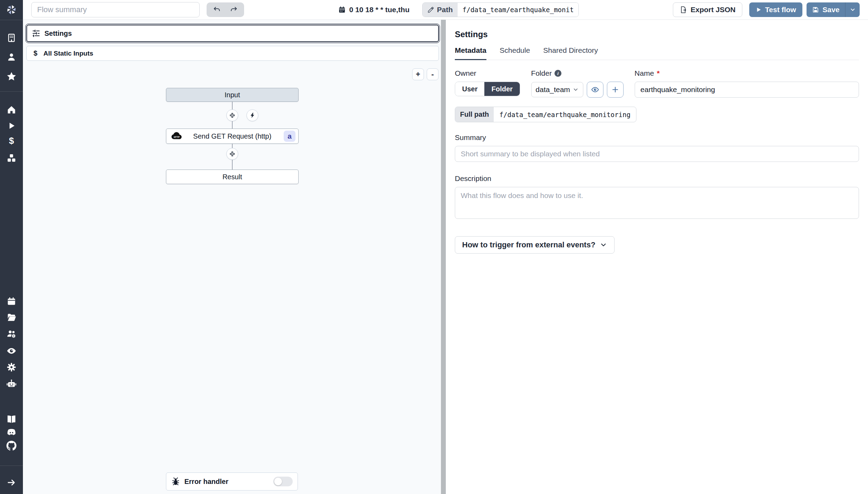 Image resolution: width=868 pixels, height=494 pixels. Describe the element at coordinates (487, 83) in the screenshot. I see `owner-field: Owner User Folder` at that location.